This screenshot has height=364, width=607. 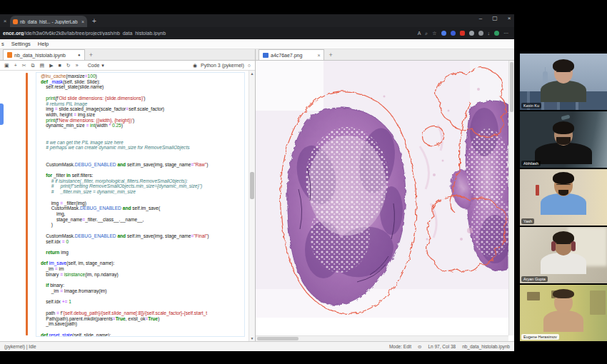 I want to click on maximize-icon: ▢, so click(x=495, y=19).